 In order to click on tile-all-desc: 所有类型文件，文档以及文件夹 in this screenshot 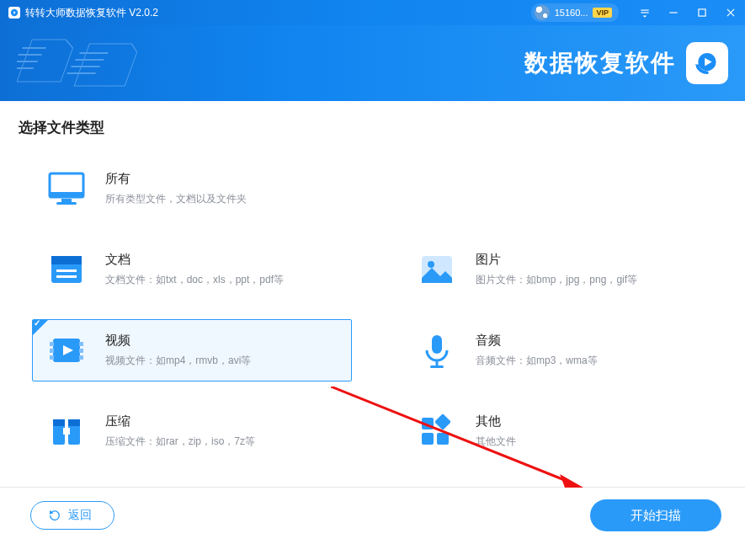, I will do `click(176, 199)`.